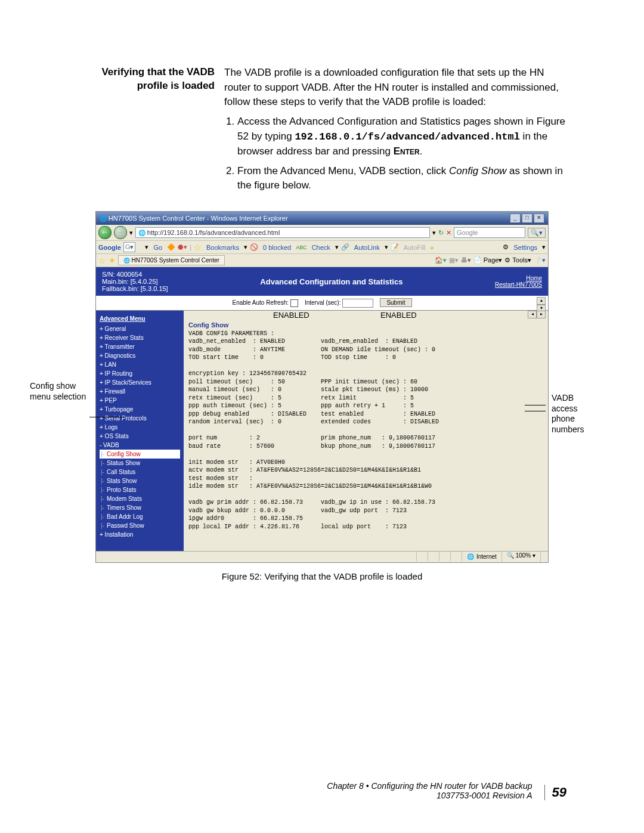 The image size is (644, 833). Describe the element at coordinates (171, 247) in the screenshot. I see `google-icon: 🔶` at that location.